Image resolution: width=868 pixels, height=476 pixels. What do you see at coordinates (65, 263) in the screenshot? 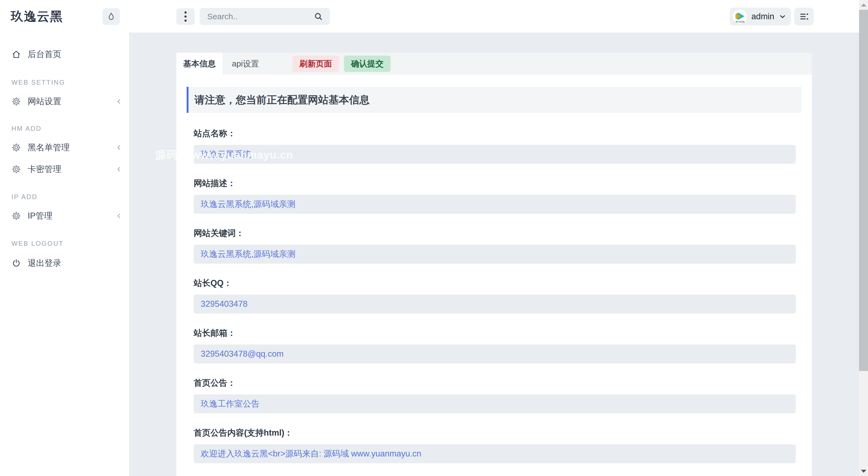
I see `sidebar-item-logout: 退出登录` at bounding box center [65, 263].